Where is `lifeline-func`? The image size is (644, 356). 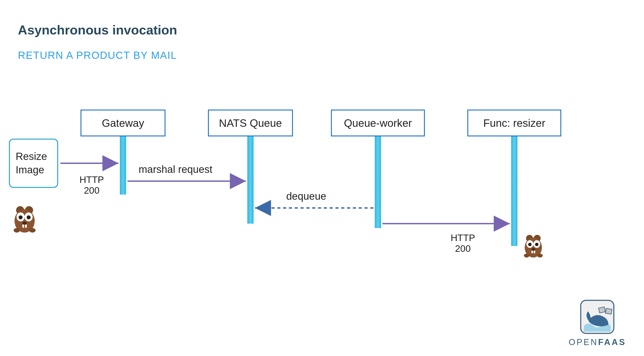 lifeline-func is located at coordinates (514, 191).